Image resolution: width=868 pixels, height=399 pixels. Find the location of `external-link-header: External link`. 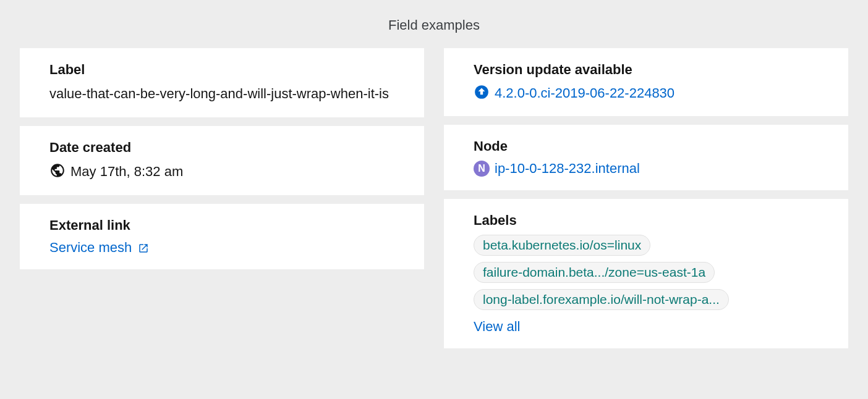

external-link-header: External link is located at coordinates (222, 225).